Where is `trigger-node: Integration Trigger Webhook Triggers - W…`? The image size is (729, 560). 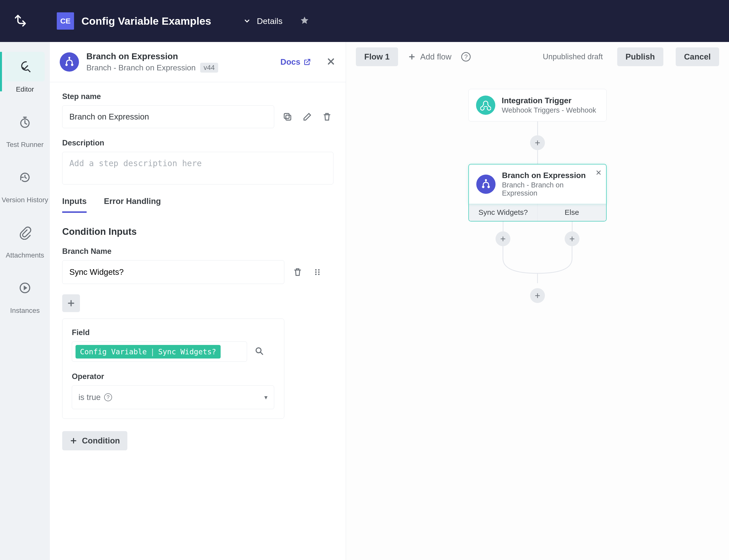 trigger-node: Integration Trigger Webhook Triggers - W… is located at coordinates (538, 105).